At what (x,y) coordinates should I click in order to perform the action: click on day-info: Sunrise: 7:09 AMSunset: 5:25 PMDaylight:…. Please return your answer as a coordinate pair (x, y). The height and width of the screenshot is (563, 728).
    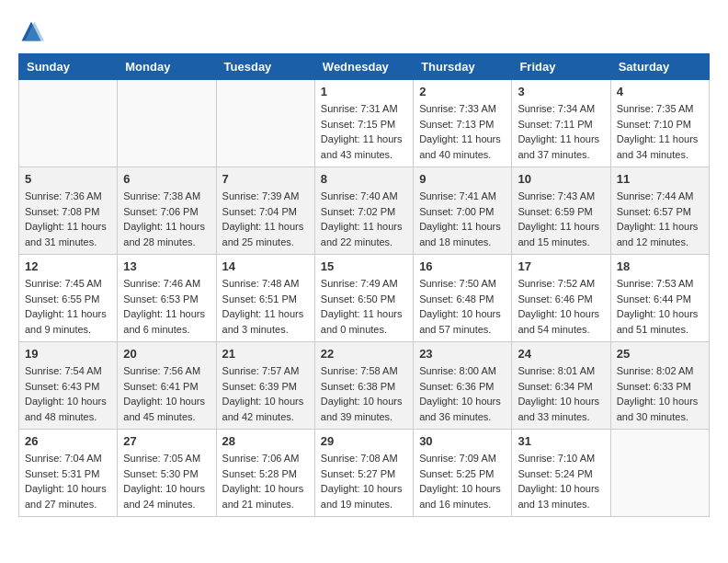
    Looking at the image, I should click on (462, 481).